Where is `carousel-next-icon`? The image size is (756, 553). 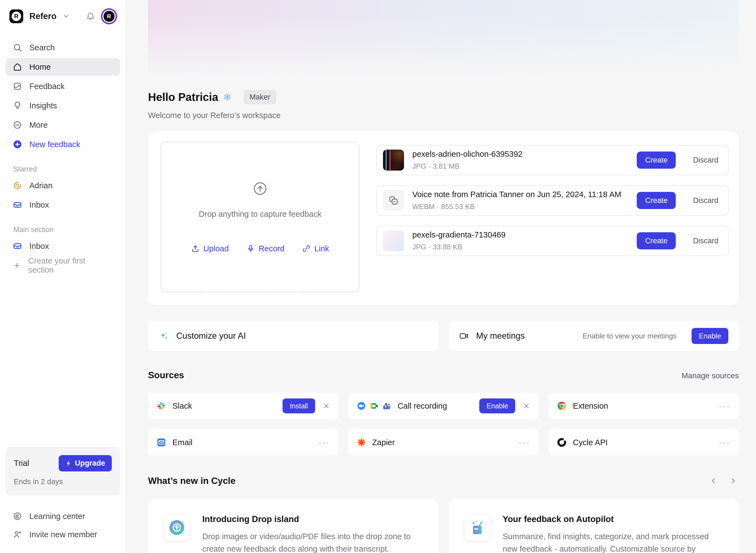
carousel-next-icon is located at coordinates (733, 481).